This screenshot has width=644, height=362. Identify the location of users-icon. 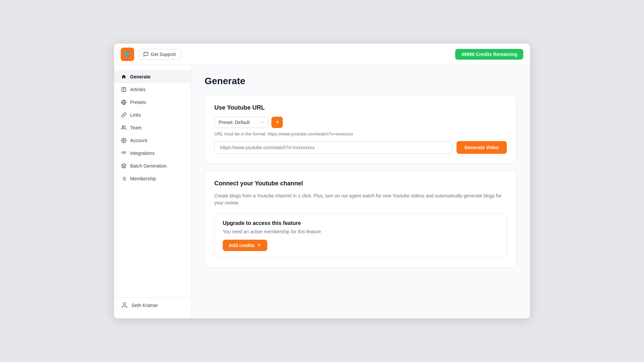
(124, 128).